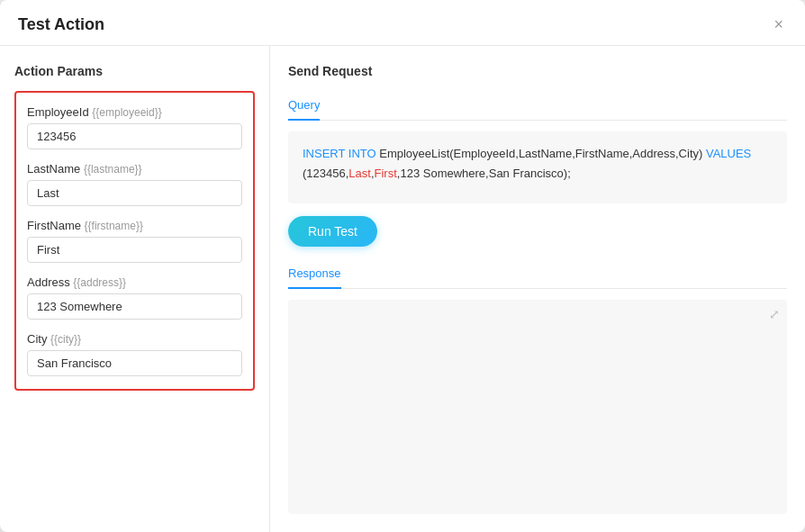 This screenshot has width=805, height=532. Describe the element at coordinates (135, 193) in the screenshot. I see `lastname-input` at that location.